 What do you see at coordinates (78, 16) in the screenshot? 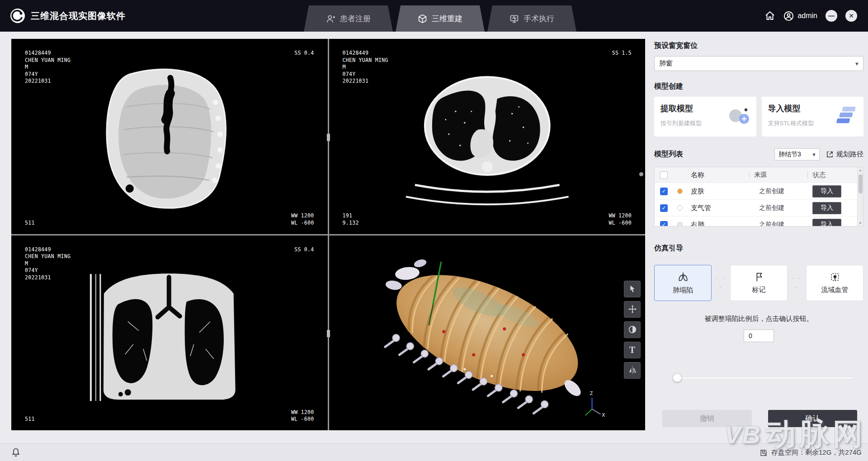
I see `app-title: 三维混合现实图像软件` at bounding box center [78, 16].